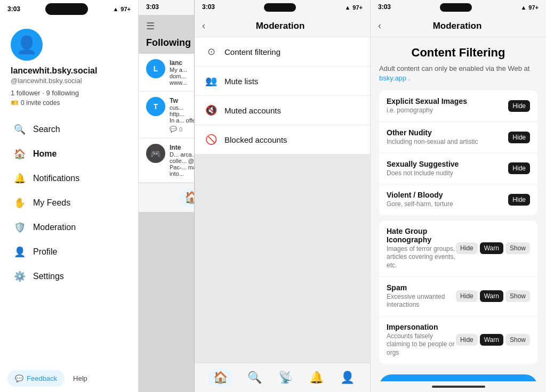 This screenshot has width=546, height=392. I want to click on status-right-1: ▲ 97+, so click(122, 9).